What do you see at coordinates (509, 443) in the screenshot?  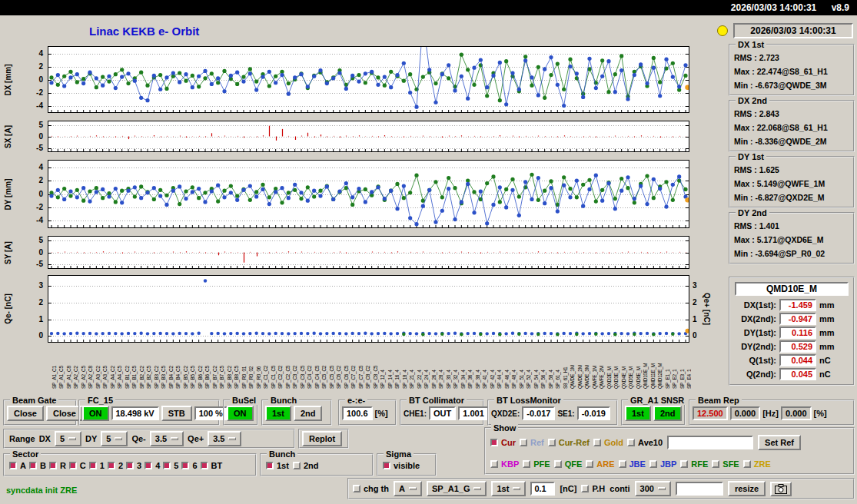 I see `checkbox-label: Cur` at bounding box center [509, 443].